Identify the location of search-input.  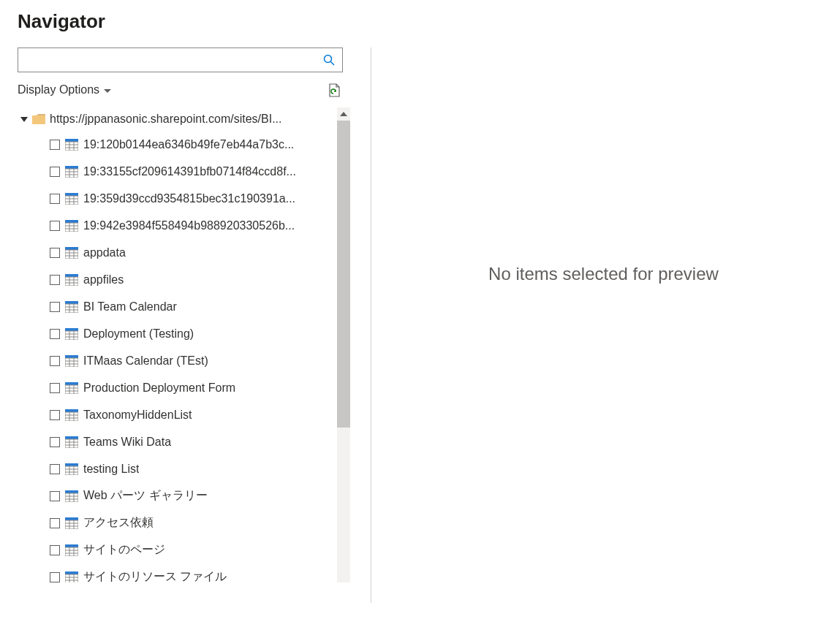
(173, 60).